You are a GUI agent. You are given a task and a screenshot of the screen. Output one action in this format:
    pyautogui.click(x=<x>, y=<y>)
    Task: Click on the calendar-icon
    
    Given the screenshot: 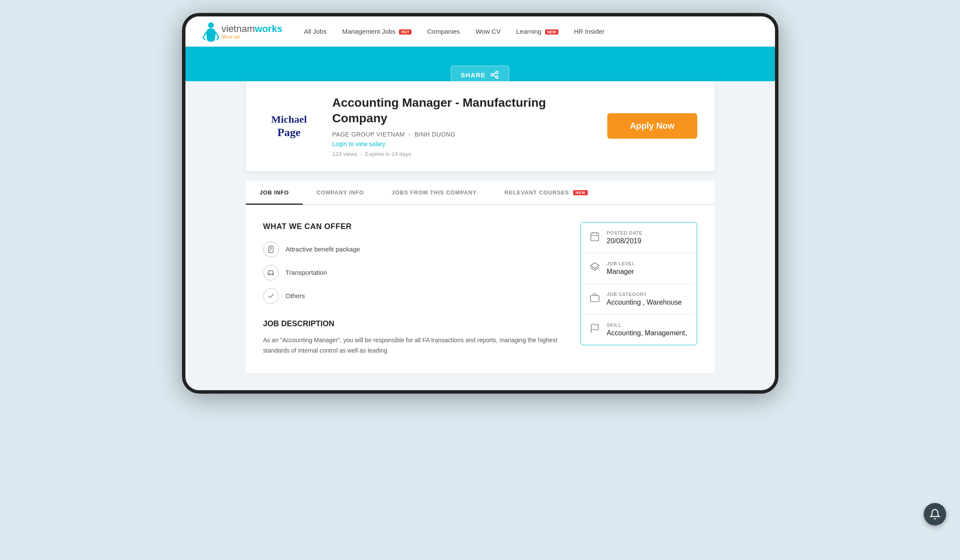 What is the action you would take?
    pyautogui.click(x=595, y=238)
    